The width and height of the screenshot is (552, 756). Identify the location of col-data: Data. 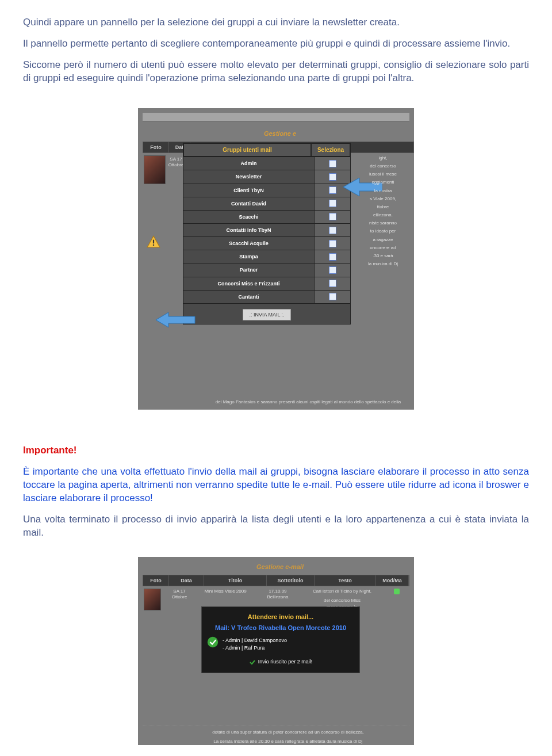
(186, 581).